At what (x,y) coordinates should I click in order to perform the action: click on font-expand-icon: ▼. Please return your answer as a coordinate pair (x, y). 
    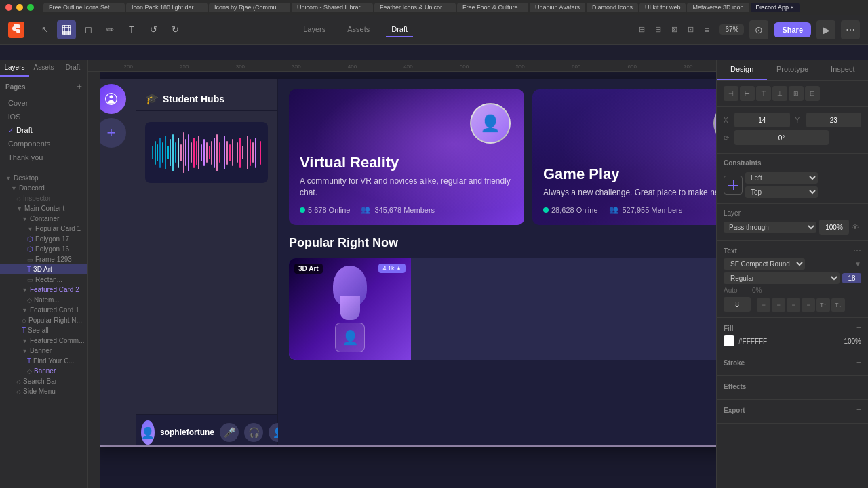
    Looking at the image, I should click on (858, 264).